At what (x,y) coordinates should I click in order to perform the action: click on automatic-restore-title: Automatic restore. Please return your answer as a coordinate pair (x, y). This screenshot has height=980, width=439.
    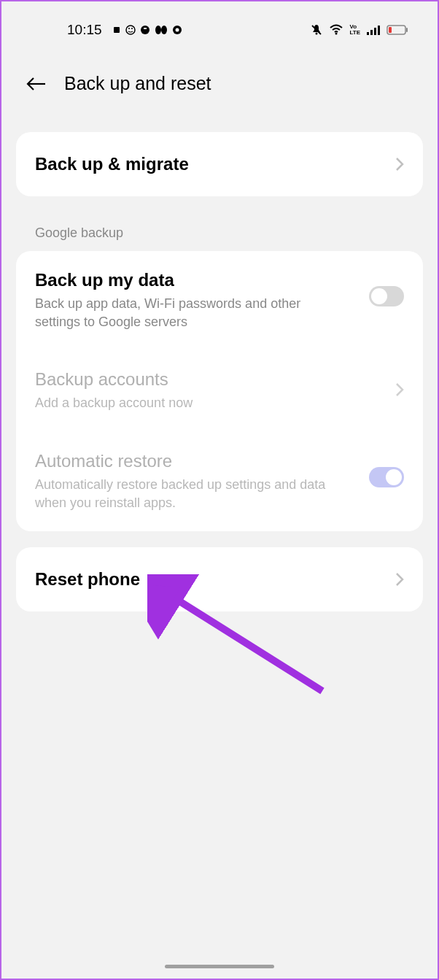
    Looking at the image, I should click on (202, 461).